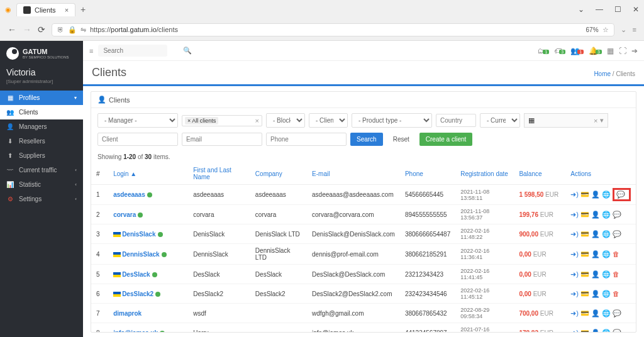 The height and width of the screenshot is (337, 644). I want to click on bookmark-icon: ☆, so click(606, 30).